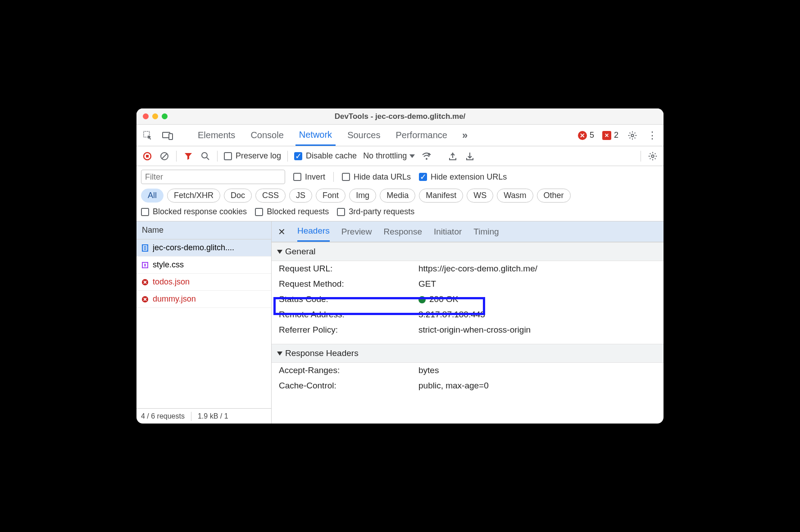 Image resolution: width=800 pixels, height=532 pixels. I want to click on request-count: 4 / 6 requests, so click(163, 416).